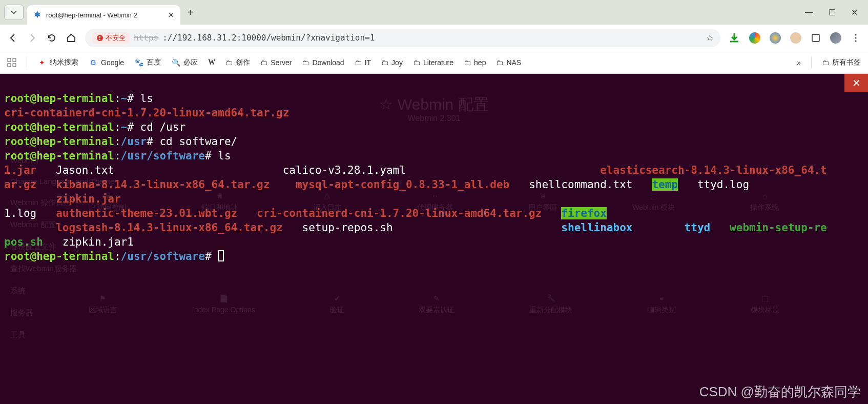  Describe the element at coordinates (212, 63) in the screenshot. I see `bookmark-wikipedia: W` at that location.